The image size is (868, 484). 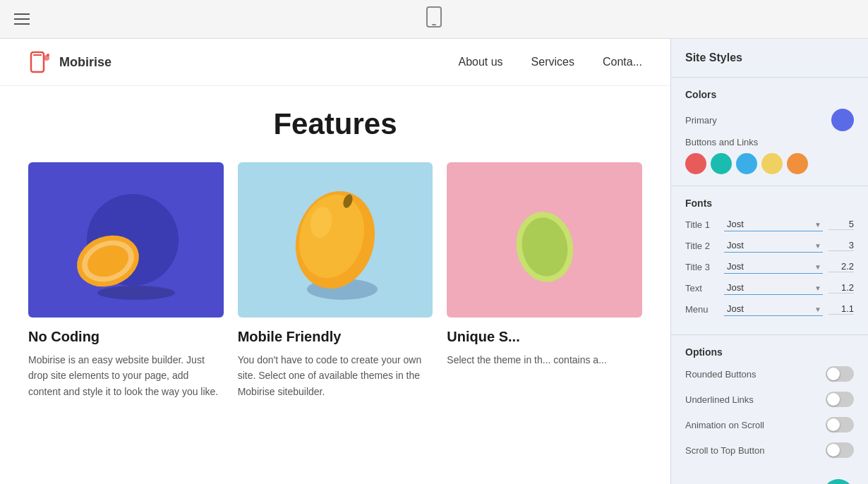 What do you see at coordinates (696, 164) in the screenshot?
I see `swatch-red` at bounding box center [696, 164].